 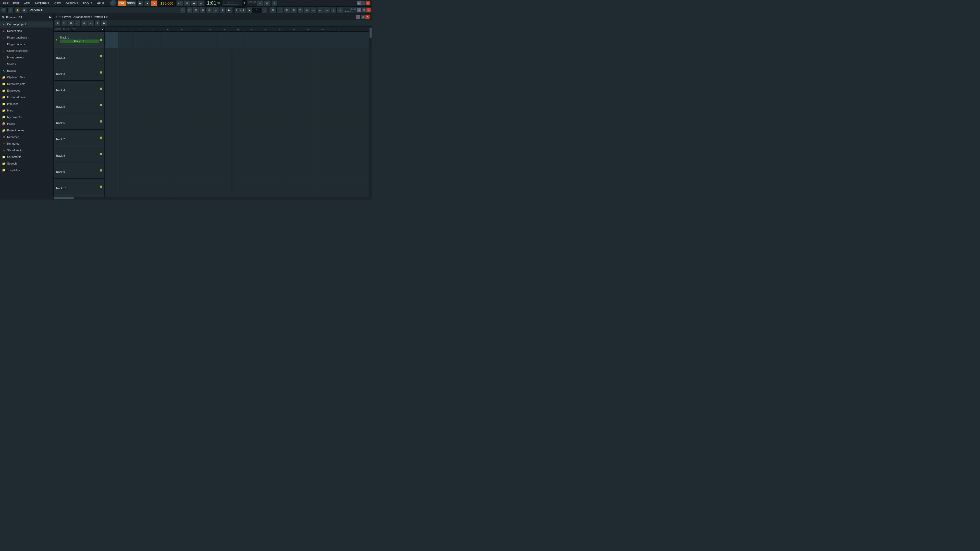 I want to click on tool-i: ⊸, so click(x=327, y=10).